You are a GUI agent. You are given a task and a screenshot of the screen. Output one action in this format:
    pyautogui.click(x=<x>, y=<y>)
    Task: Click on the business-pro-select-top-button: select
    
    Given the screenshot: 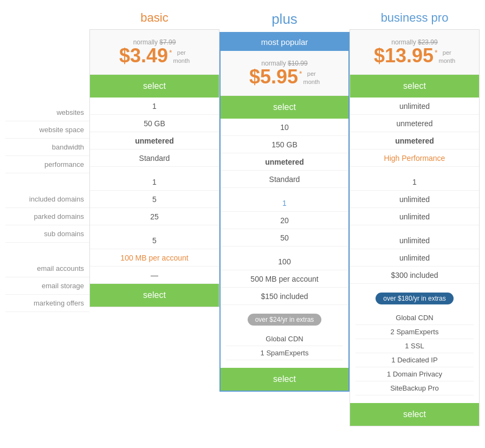 What is the action you would take?
    pyautogui.click(x=415, y=86)
    